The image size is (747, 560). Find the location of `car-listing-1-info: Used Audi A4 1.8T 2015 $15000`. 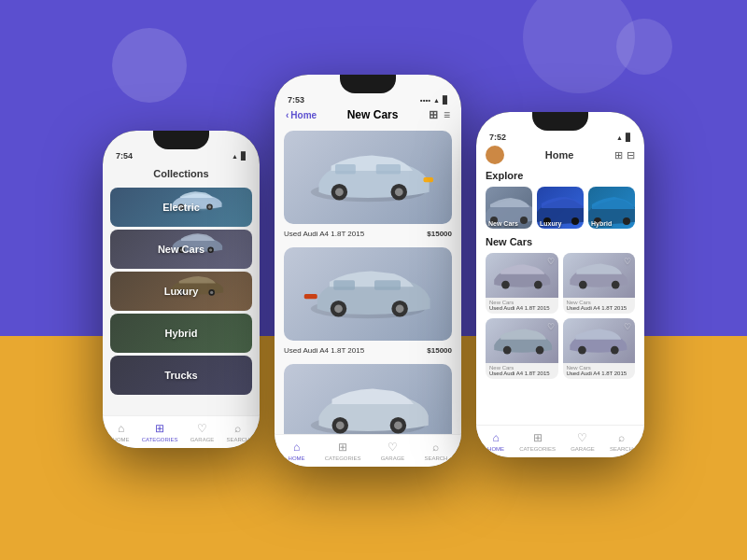

car-listing-1-info: Used Audi A4 1.8T 2015 $15000 is located at coordinates (368, 235).